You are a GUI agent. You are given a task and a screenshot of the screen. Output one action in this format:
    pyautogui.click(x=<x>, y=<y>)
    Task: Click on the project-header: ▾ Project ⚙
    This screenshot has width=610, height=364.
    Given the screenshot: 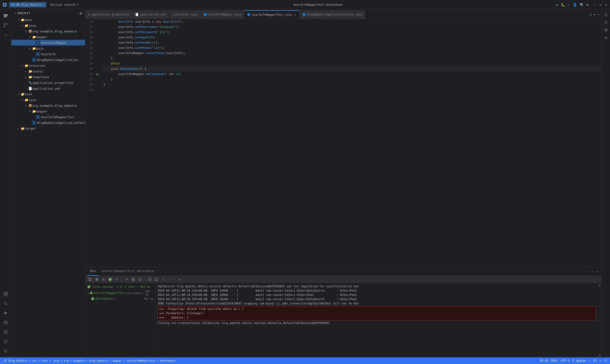 What is the action you would take?
    pyautogui.click(x=48, y=13)
    